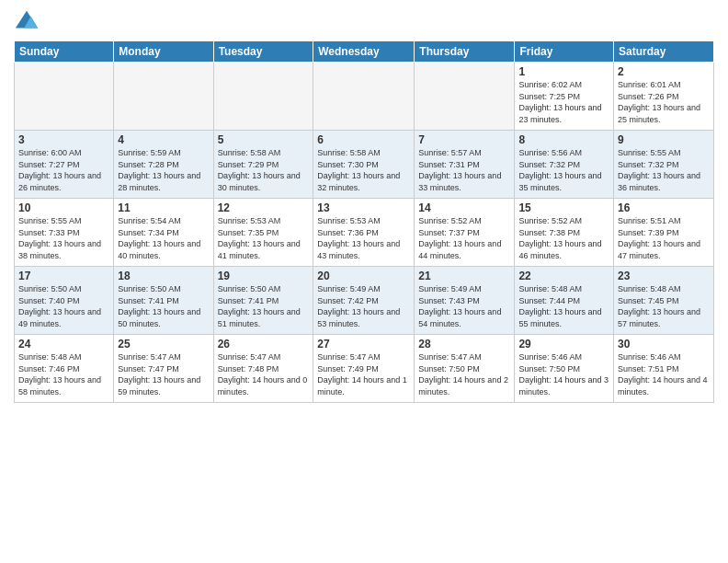 The height and width of the screenshot is (563, 728). Describe the element at coordinates (564, 233) in the screenshot. I see `calendar-cell: 15Sunrise: 5:52 AM Sunset: 7:38 PM Dayli…` at that location.